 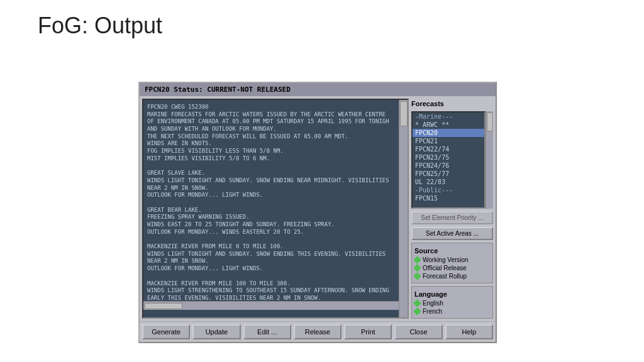 I want to click on help-button: Help, so click(x=469, y=332).